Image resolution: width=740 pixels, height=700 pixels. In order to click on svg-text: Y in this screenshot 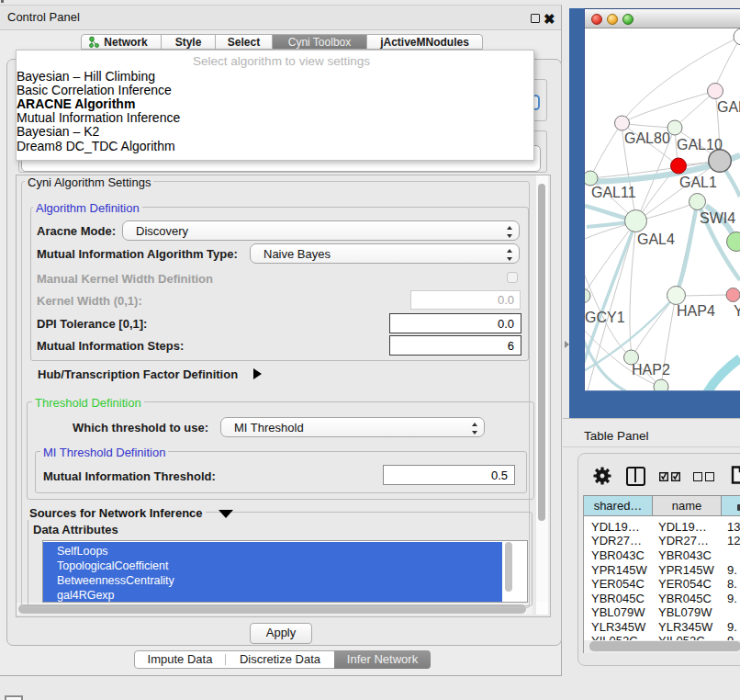, I will do `click(736, 310)`.